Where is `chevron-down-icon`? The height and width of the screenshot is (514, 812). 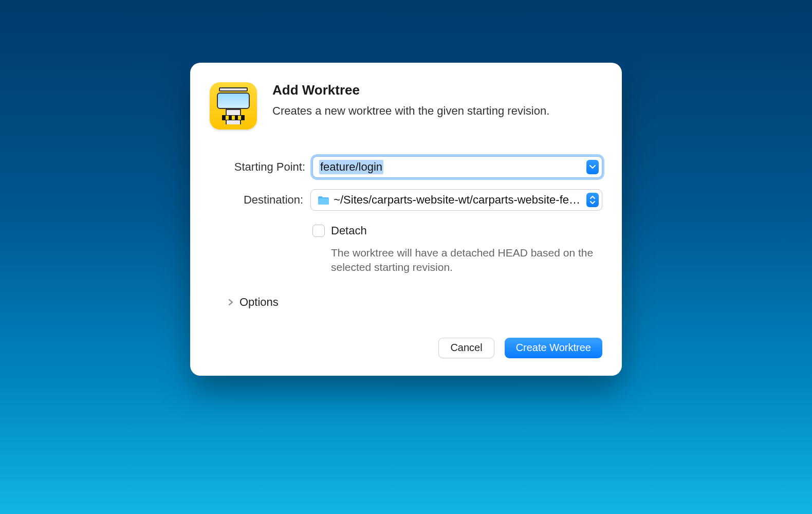 chevron-down-icon is located at coordinates (593, 167).